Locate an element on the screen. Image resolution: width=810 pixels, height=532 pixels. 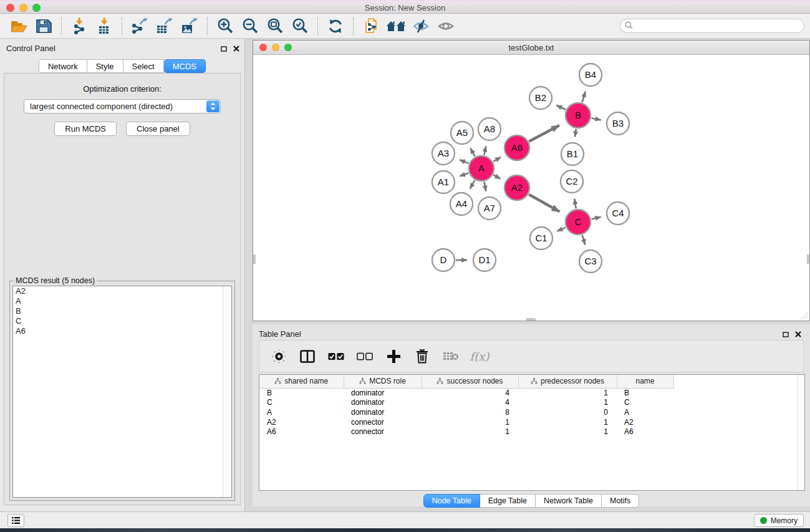
tab-mcds: MCDS is located at coordinates (185, 66).